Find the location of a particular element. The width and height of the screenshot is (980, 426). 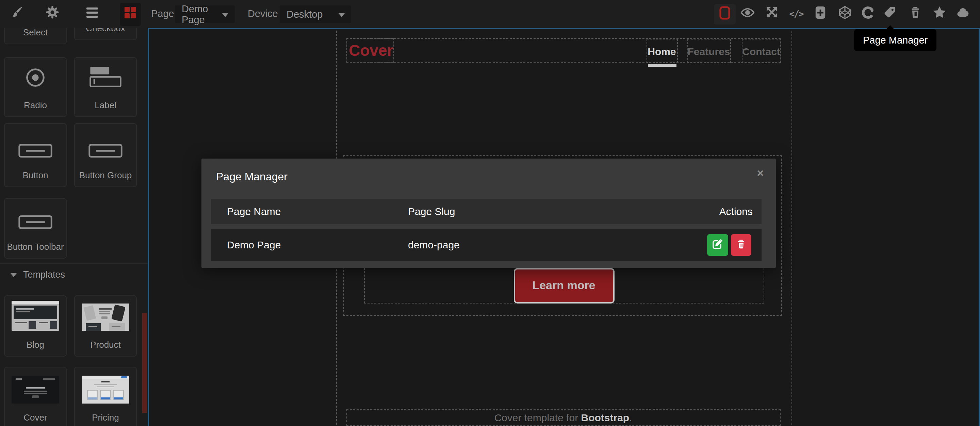

preview-button is located at coordinates (747, 14).